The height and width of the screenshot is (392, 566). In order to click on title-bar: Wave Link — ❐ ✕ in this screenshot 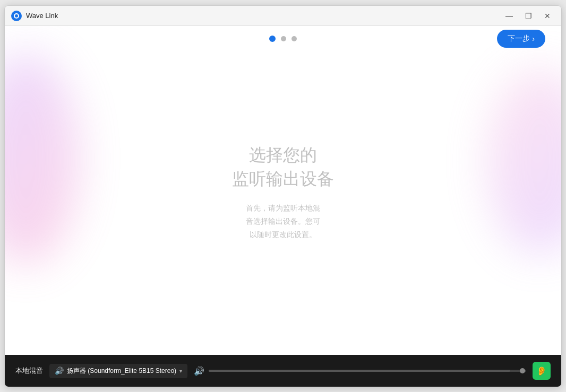, I will do `click(283, 16)`.